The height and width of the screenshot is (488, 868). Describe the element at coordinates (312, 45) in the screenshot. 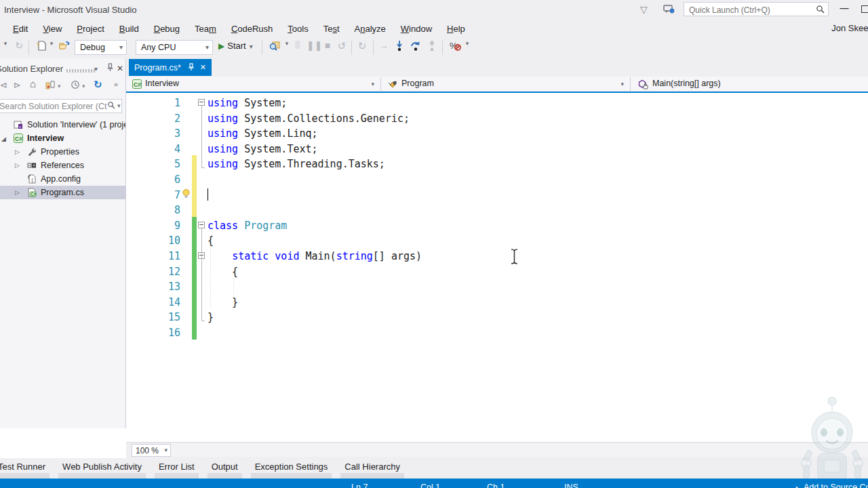

I see `pause-icon: ❚❚` at that location.